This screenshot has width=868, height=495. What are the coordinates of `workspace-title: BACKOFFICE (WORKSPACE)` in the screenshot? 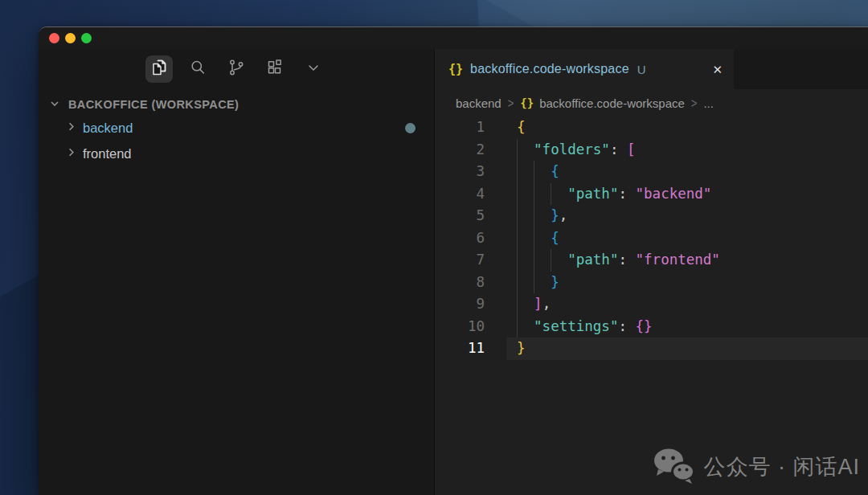 It's located at (154, 104).